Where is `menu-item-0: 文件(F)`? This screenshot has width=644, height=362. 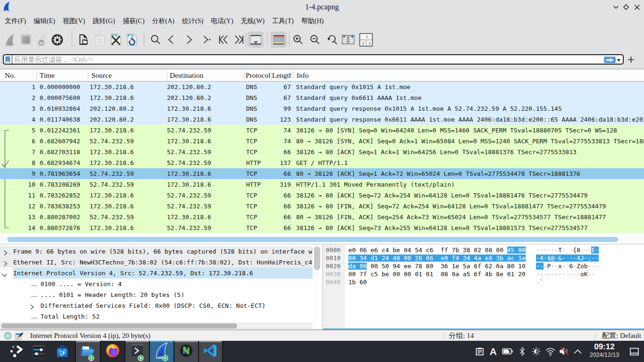
menu-item-0: 文件(F) is located at coordinates (15, 21).